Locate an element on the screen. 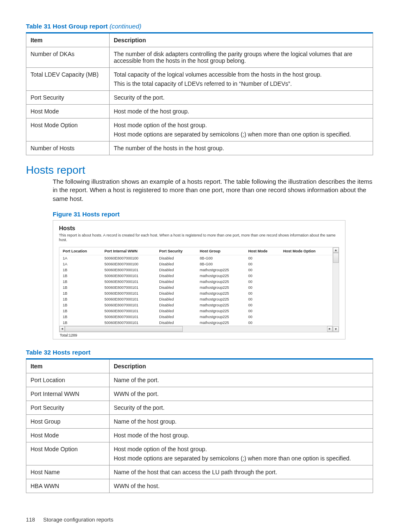  description-cell: Name of the host group. is located at coordinates (241, 422).